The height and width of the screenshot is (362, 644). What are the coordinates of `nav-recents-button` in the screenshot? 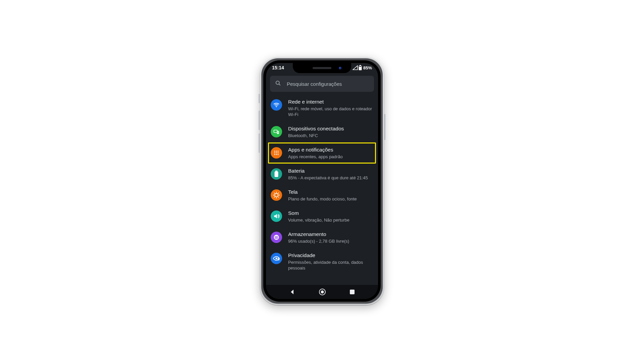 It's located at (352, 292).